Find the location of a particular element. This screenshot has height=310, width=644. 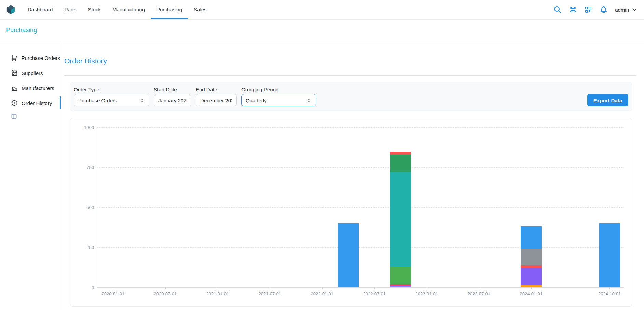

x-axis-tick-label: 2022-07-01 is located at coordinates (374, 294).